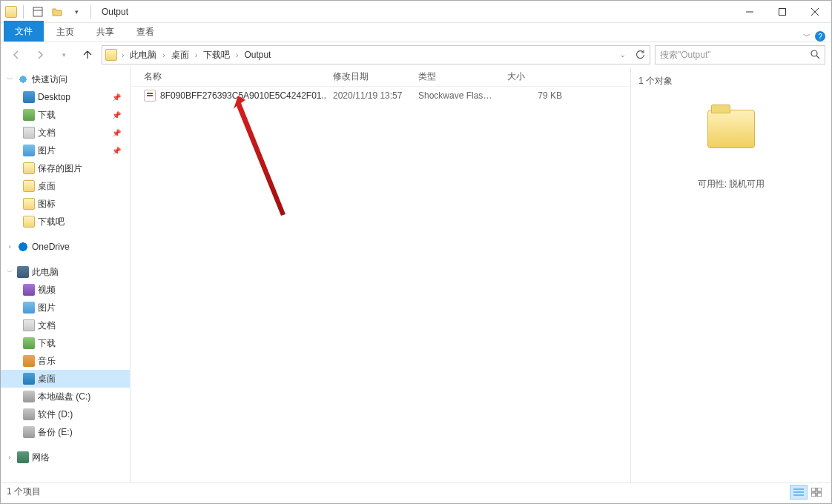 Image resolution: width=832 pixels, height=504 pixels. What do you see at coordinates (416, 12) in the screenshot?
I see `title-bar: ▾ Output` at bounding box center [416, 12].